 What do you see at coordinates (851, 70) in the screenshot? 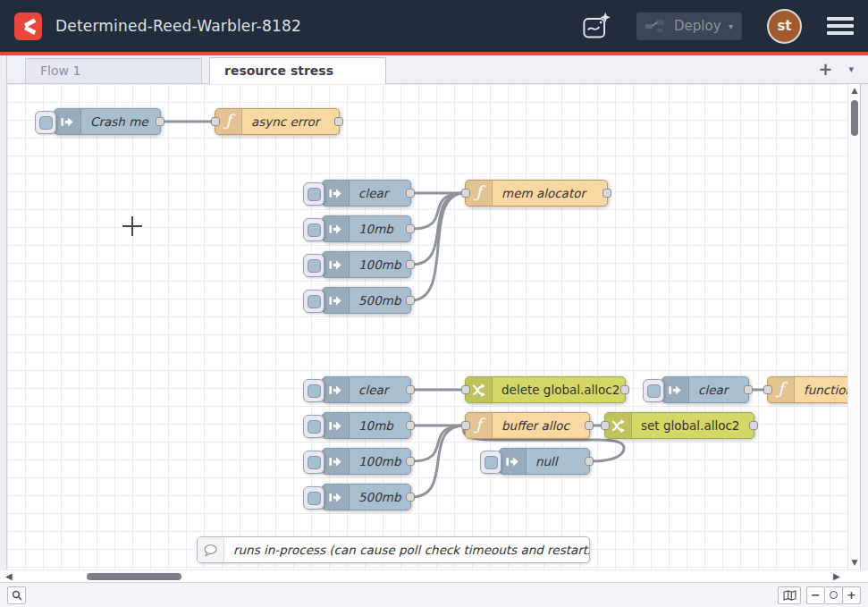
I see `flow-list-dropdown-icon: ▾` at bounding box center [851, 70].